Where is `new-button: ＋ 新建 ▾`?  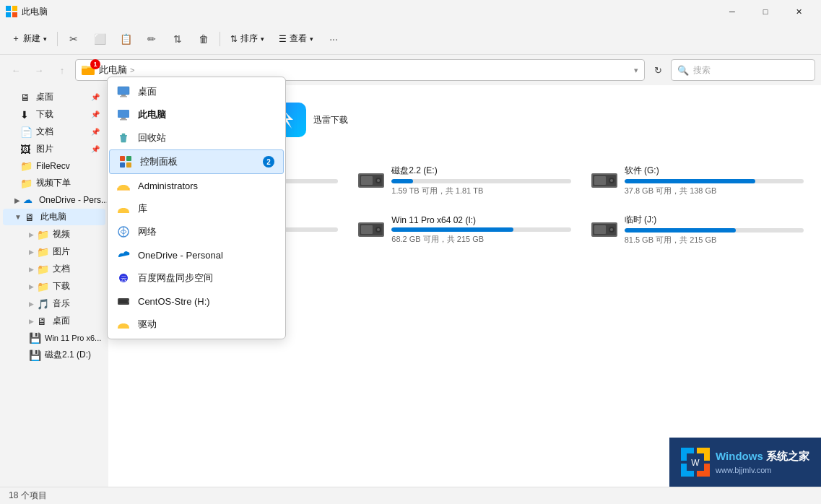 new-button: ＋ 新建 ▾ is located at coordinates (29, 39).